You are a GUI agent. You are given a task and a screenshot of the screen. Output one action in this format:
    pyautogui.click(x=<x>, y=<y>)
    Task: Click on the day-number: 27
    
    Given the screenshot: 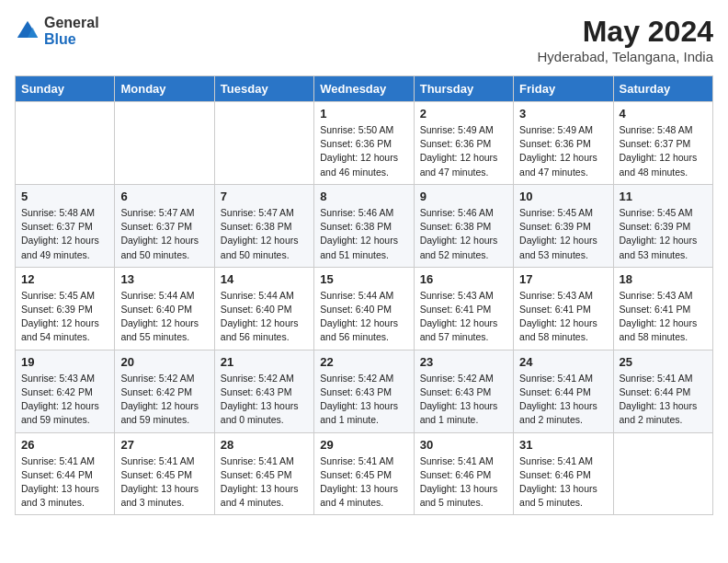 What is the action you would take?
    pyautogui.click(x=164, y=445)
    